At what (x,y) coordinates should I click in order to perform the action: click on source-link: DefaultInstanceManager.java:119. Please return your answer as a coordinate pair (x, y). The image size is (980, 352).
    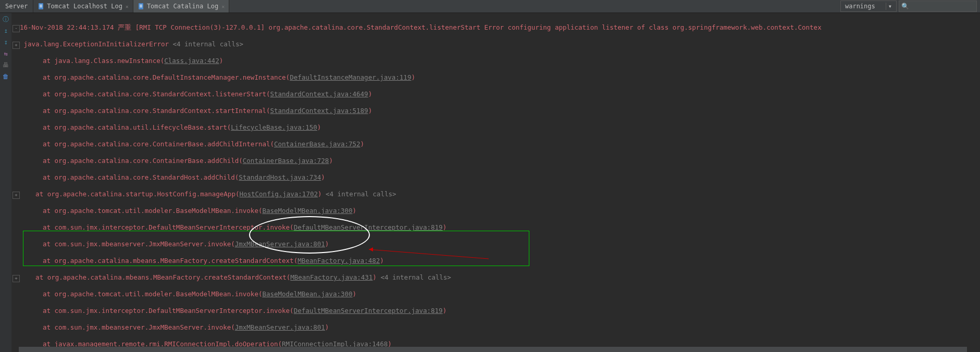
    Looking at the image, I should click on (350, 77).